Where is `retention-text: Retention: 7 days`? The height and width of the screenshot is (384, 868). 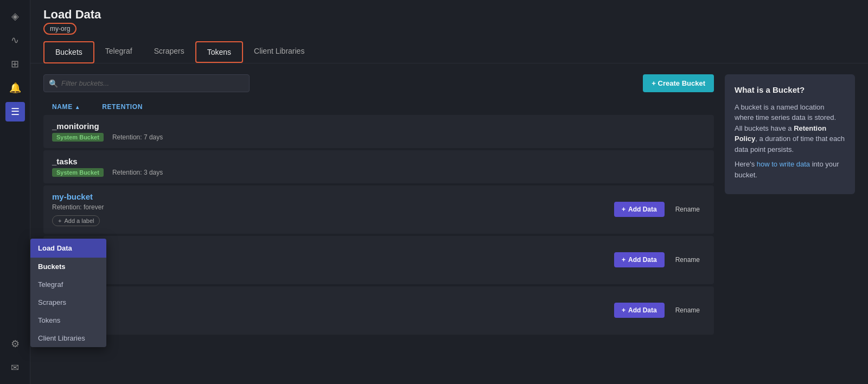
retention-text: Retention: 7 days is located at coordinates (138, 137).